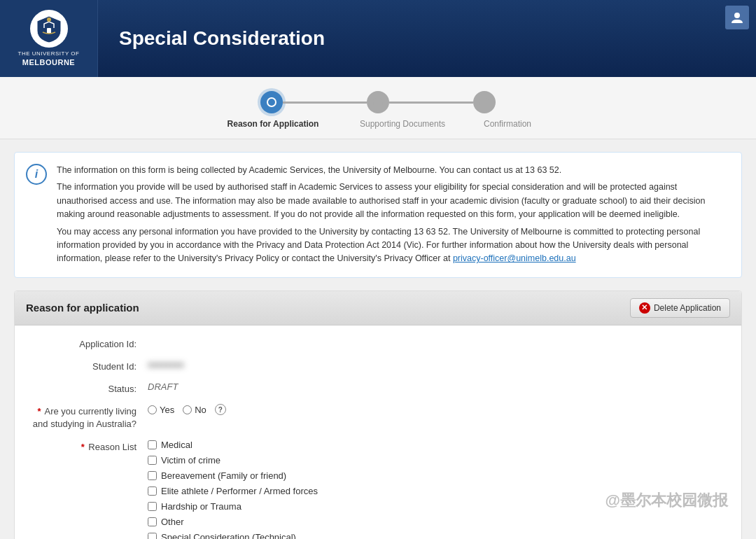 The width and height of the screenshot is (756, 539). I want to click on reason-elite: Elite athlete / Performer / Armed forces, so click(438, 491).